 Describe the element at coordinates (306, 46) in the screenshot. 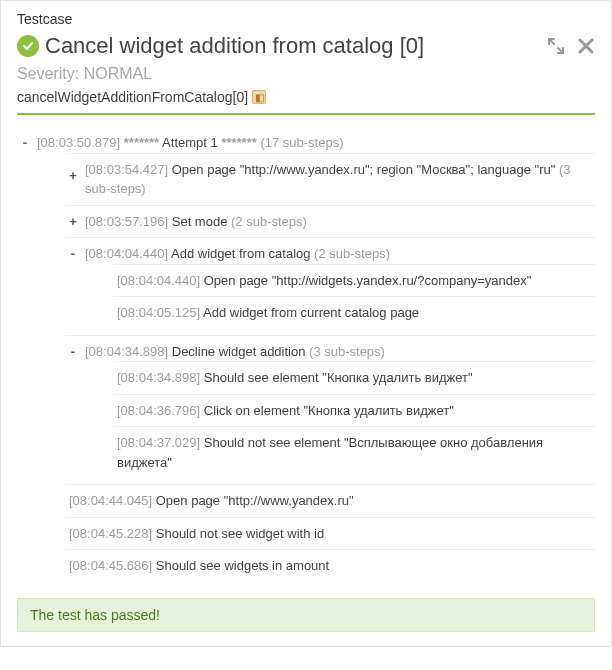

I see `title-row: Cancel widget addition from catalog [0]` at that location.